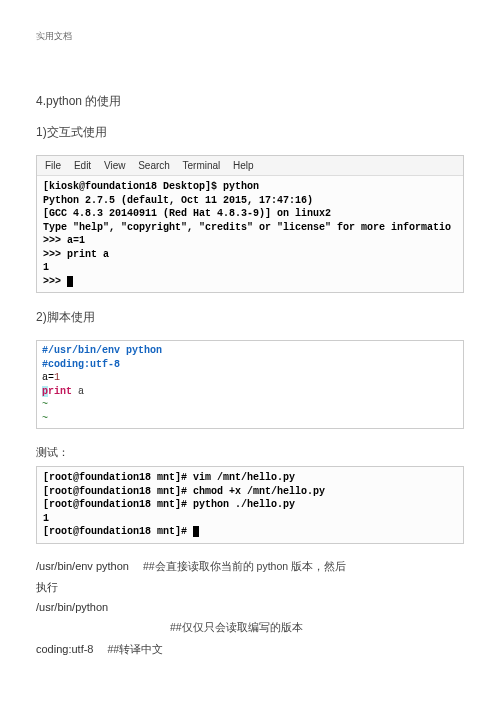  What do you see at coordinates (46, 268) in the screenshot?
I see `term1-line6: 1` at bounding box center [46, 268].